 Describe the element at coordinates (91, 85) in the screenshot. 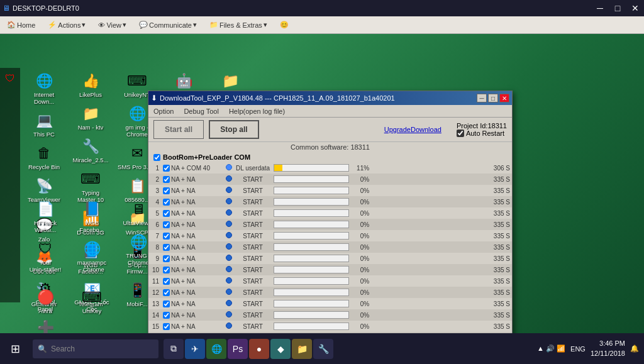

I see `desktop-icon-likeplus: 👍 LikePlus` at that location.